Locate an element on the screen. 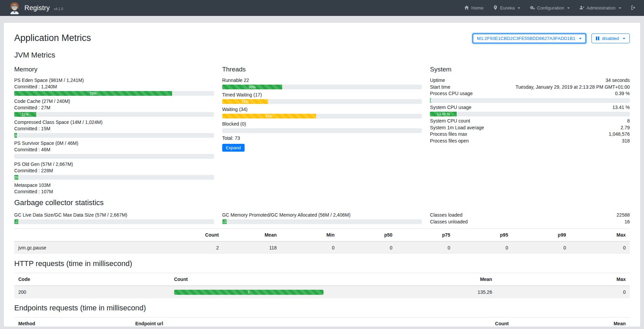 The width and height of the screenshot is (644, 329). table-row: jvm.gc.pause 2 118 0 0 0 0 0 0 is located at coordinates (322, 248).